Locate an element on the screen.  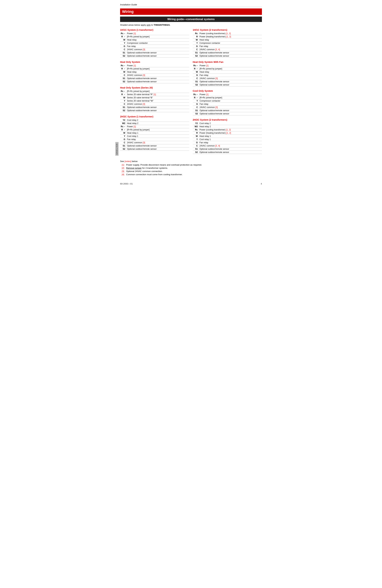
table-cool-only: Rc ⌐ Power [1] R ⌐ [R+Rc joined by jumpe… is located at coordinates (227, 104).